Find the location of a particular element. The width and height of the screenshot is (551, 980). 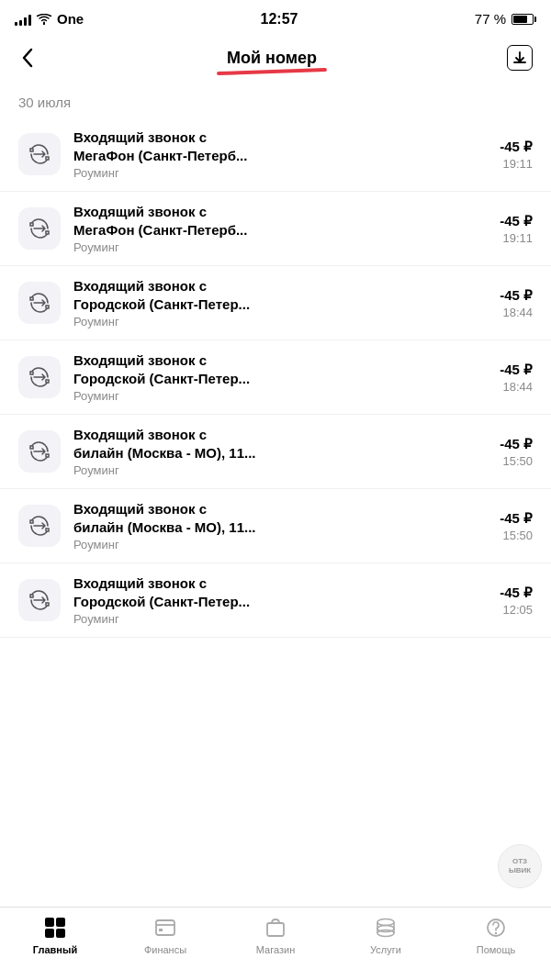

tab-help: Помощь is located at coordinates (496, 935).